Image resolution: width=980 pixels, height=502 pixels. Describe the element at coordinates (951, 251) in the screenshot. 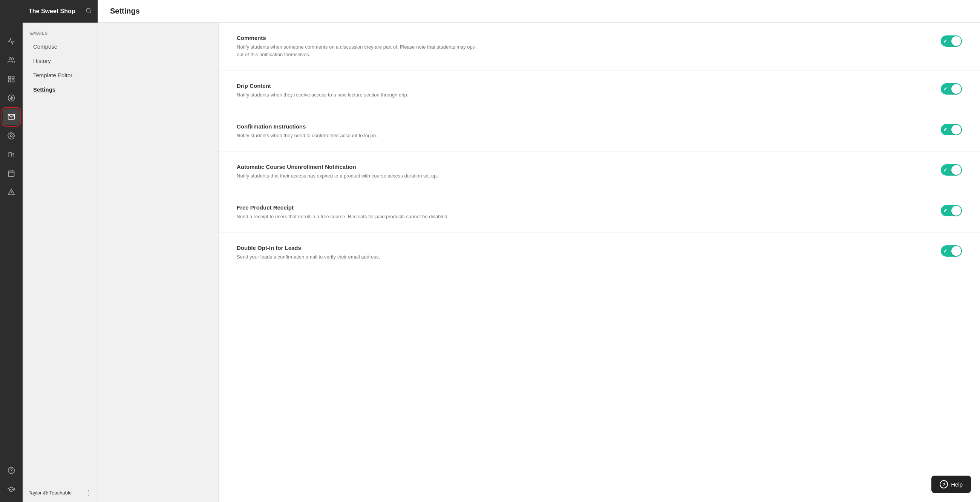

I see `toggle-double-opt-in: ✓` at that location.